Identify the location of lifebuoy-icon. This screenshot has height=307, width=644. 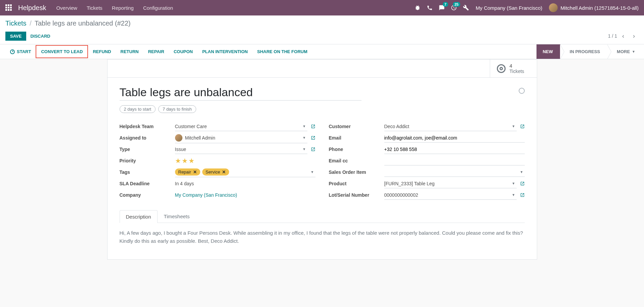
(501, 69).